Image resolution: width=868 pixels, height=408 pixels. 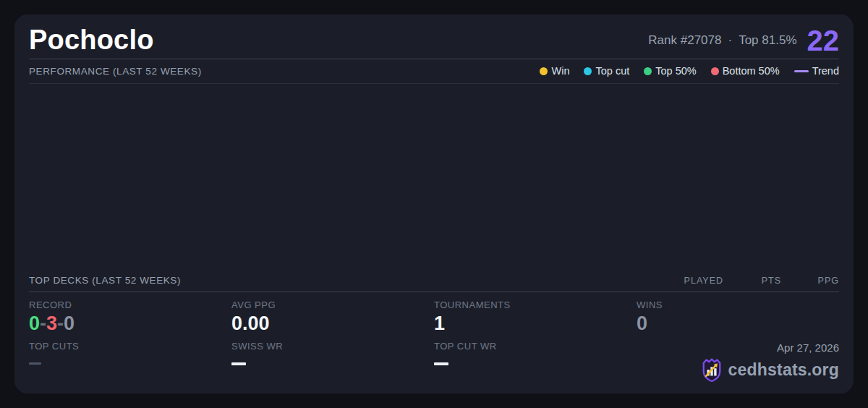 I want to click on record-losses: 3, so click(x=52, y=323).